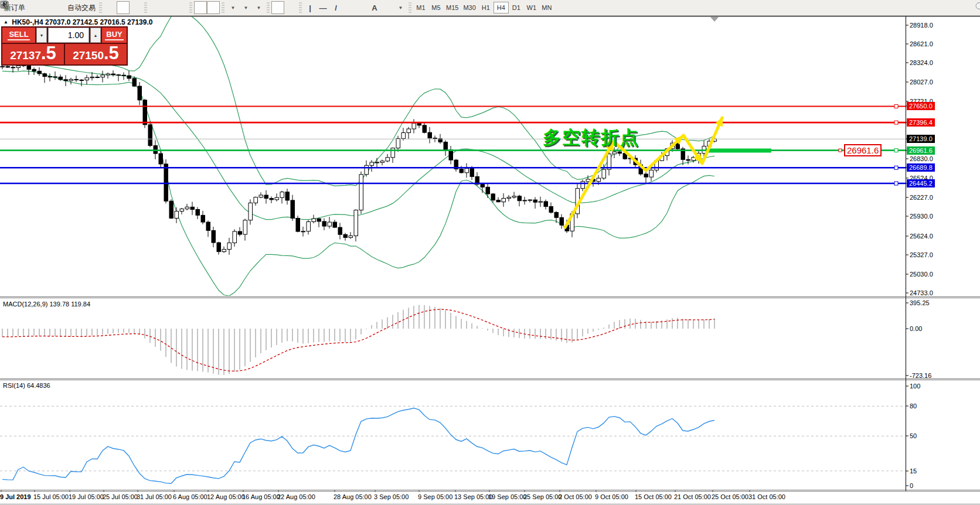 This screenshot has width=980, height=505. I want to click on ohlc-values: 27037.0 27142.5 27016.5 27139.0, so click(99, 22).